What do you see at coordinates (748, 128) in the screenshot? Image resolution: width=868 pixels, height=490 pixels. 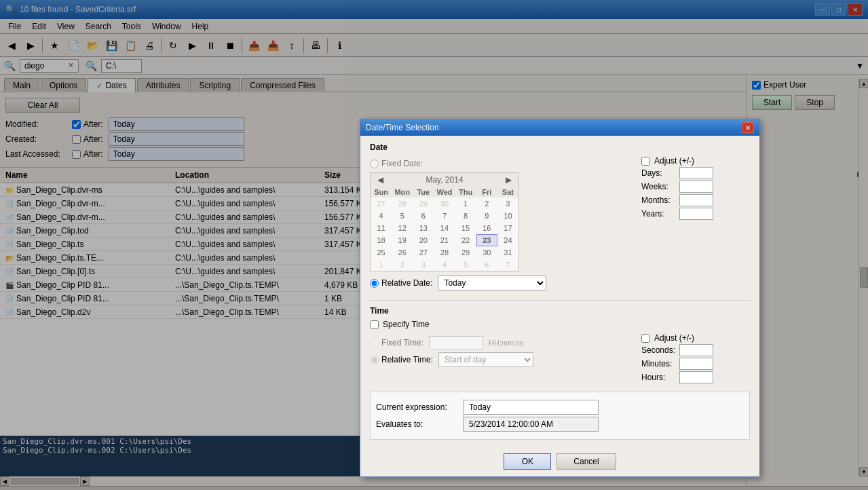 I see `modal-close-button: ✕` at bounding box center [748, 128].